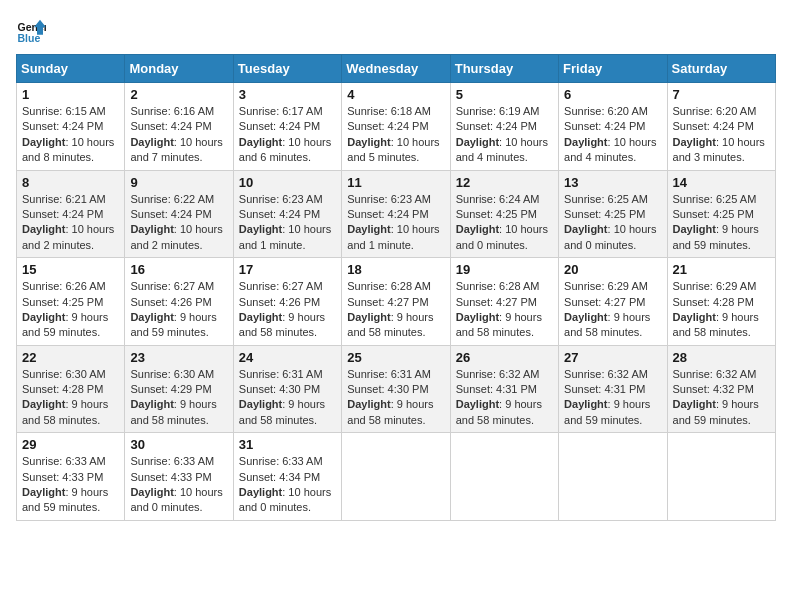 The width and height of the screenshot is (792, 612). Describe the element at coordinates (396, 358) in the screenshot. I see `day-number: 25` at that location.